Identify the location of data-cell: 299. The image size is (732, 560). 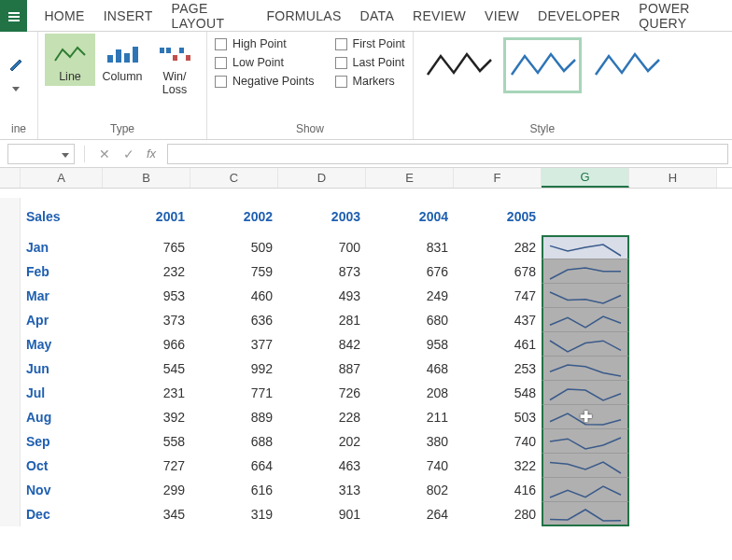
(147, 490).